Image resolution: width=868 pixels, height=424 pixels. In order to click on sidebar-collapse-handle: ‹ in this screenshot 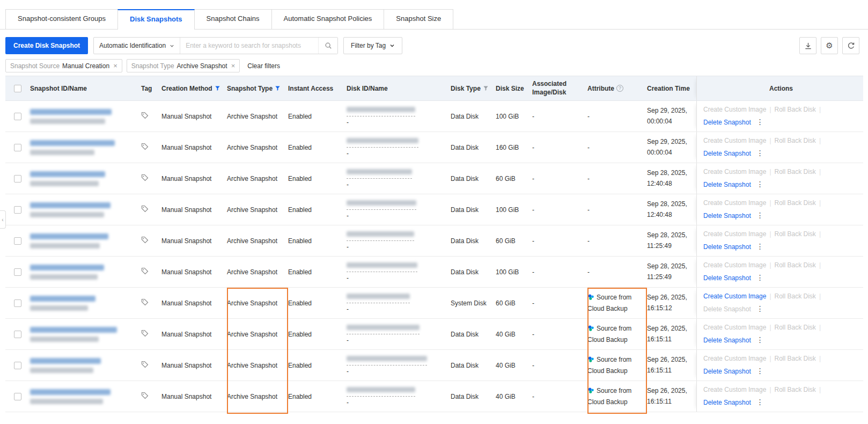, I will do `click(3, 220)`.